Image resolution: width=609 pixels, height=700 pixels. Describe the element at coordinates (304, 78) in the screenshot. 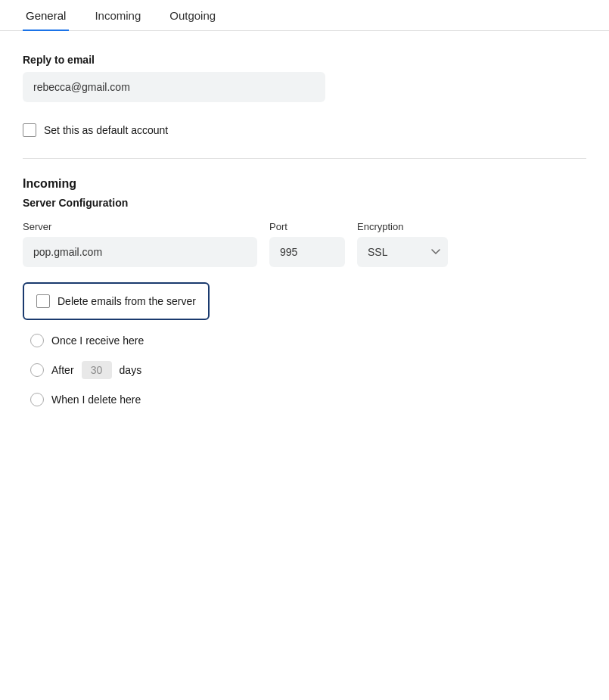

I see `reply-to-email-group: Reply to email` at that location.